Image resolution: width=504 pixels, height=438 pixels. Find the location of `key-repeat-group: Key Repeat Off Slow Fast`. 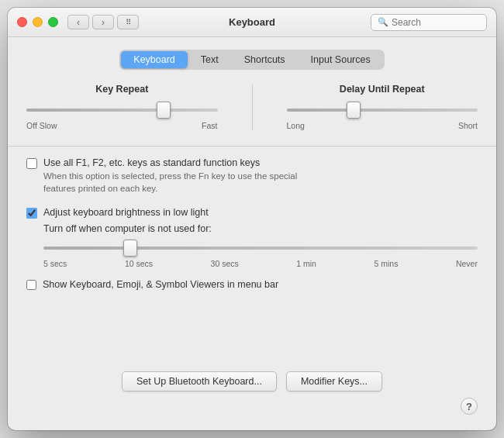

key-repeat-group: Key Repeat Off Slow Fast is located at coordinates (123, 107).